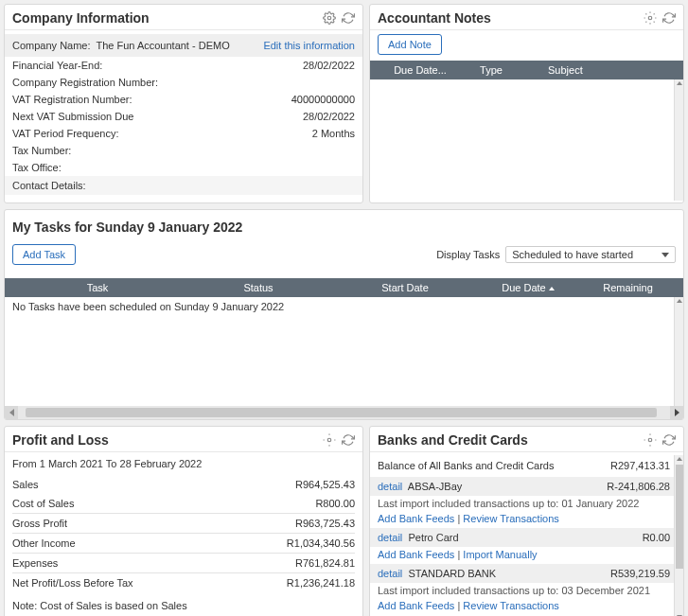 Image resolution: width=688 pixels, height=616 pixels. I want to click on tasks-title: My Tasks for Sunday 9 January 2022, so click(344, 227).